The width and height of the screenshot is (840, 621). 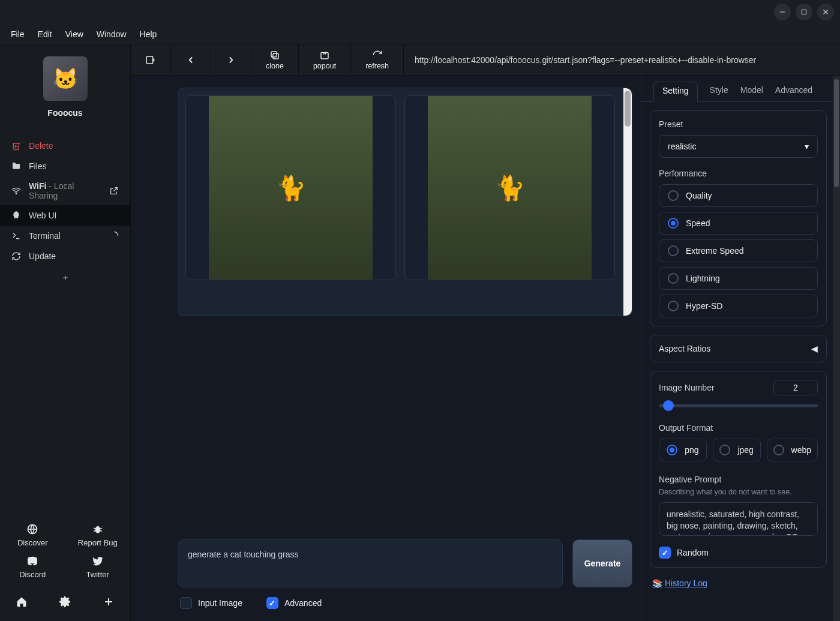 I want to click on external-link-icon, so click(x=114, y=191).